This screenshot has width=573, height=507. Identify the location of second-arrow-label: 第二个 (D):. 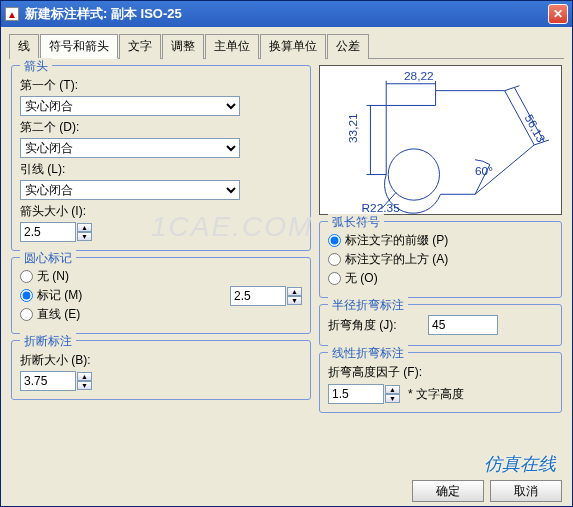
(161, 128).